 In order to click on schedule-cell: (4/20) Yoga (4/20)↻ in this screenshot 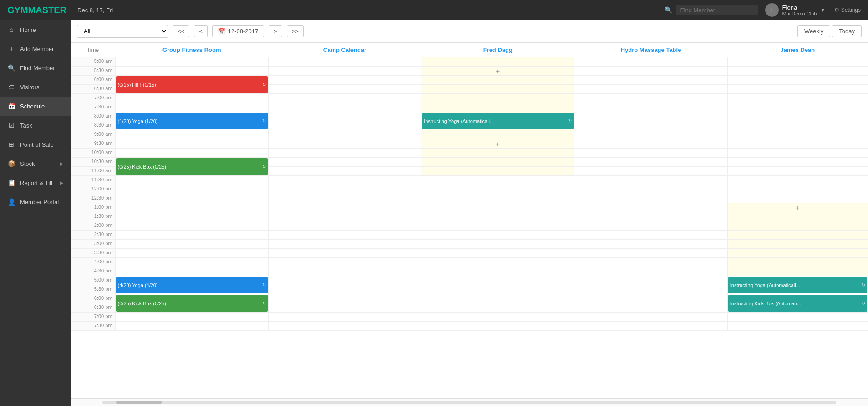, I will do `click(192, 285)`.